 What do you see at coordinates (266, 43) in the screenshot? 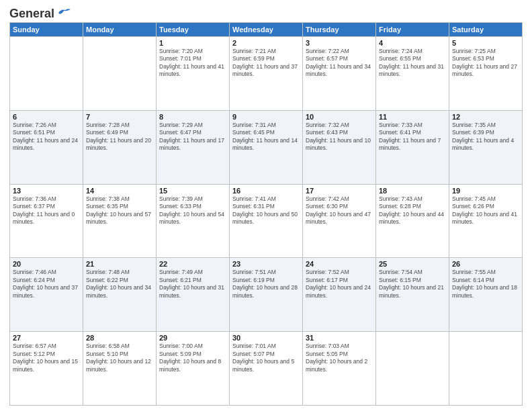
I see `day-number: 2` at bounding box center [266, 43].